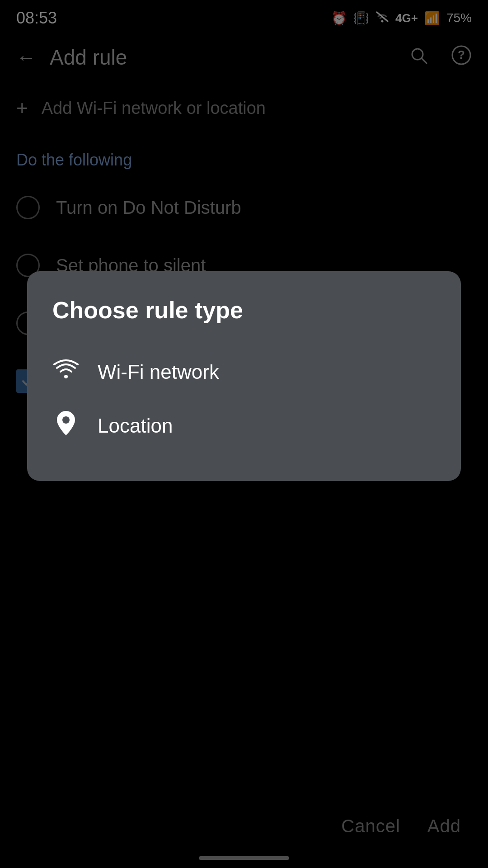 This screenshot has width=488, height=868. I want to click on location-option: Location, so click(244, 426).